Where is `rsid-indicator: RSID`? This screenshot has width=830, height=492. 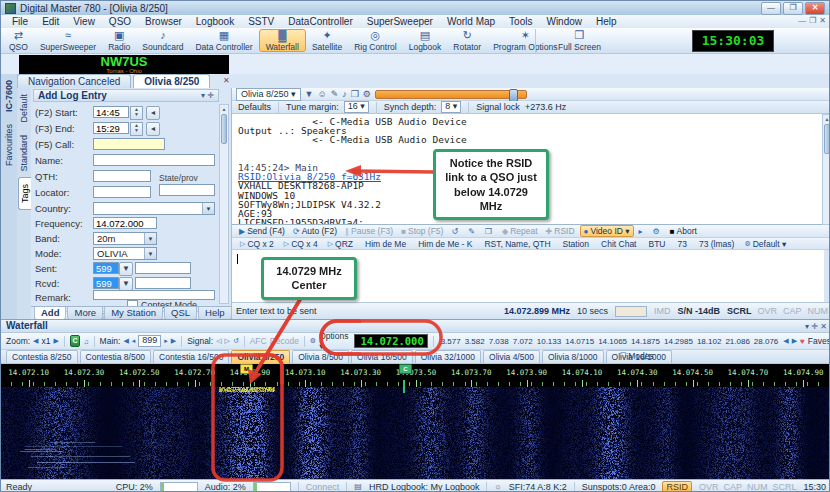 rsid-indicator: RSID is located at coordinates (677, 486).